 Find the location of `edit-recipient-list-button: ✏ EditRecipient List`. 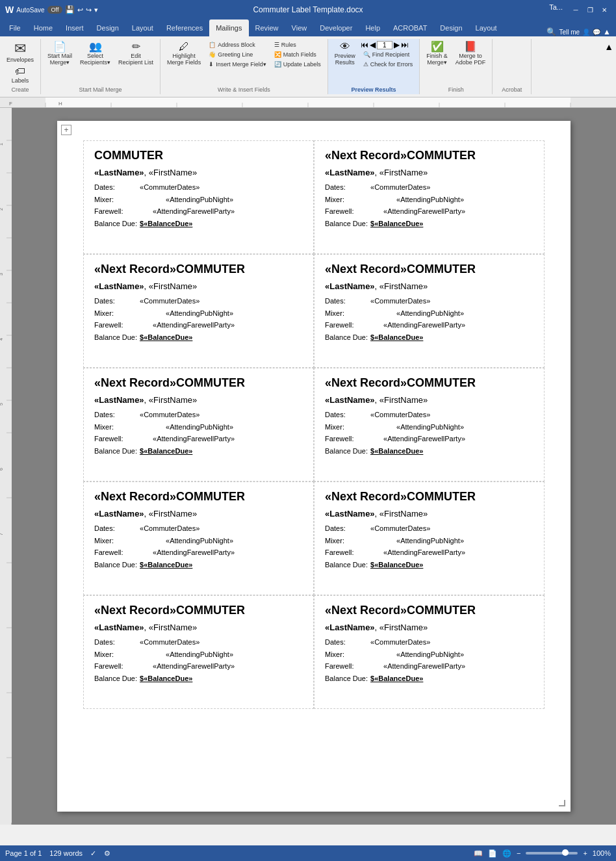

edit-recipient-list-button: ✏ EditRecipient List is located at coordinates (136, 53).